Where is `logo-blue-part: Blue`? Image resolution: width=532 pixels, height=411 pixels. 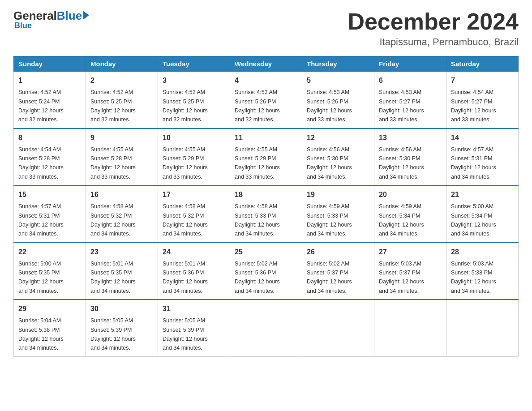 logo-blue-part: Blue is located at coordinates (73, 16).